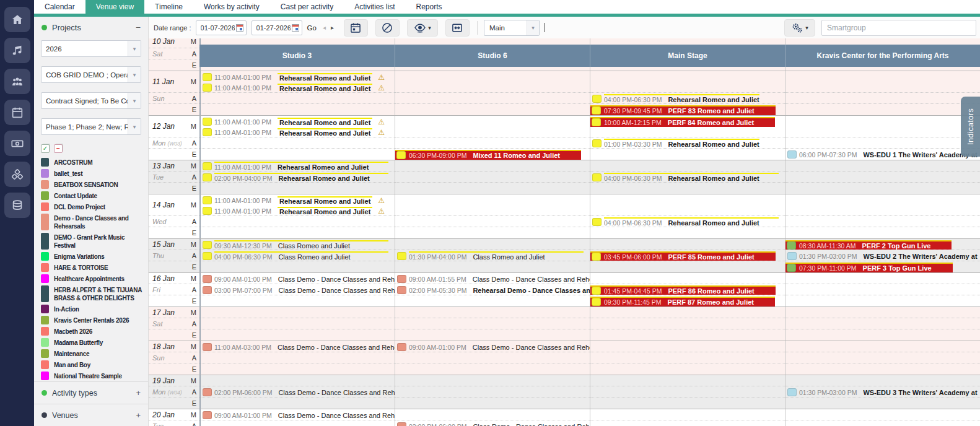  What do you see at coordinates (297, 290) in the screenshot?
I see `schedule-cell: 03:00 PM-07:00 PMClass Demo - Dance Clas…` at bounding box center [297, 290].